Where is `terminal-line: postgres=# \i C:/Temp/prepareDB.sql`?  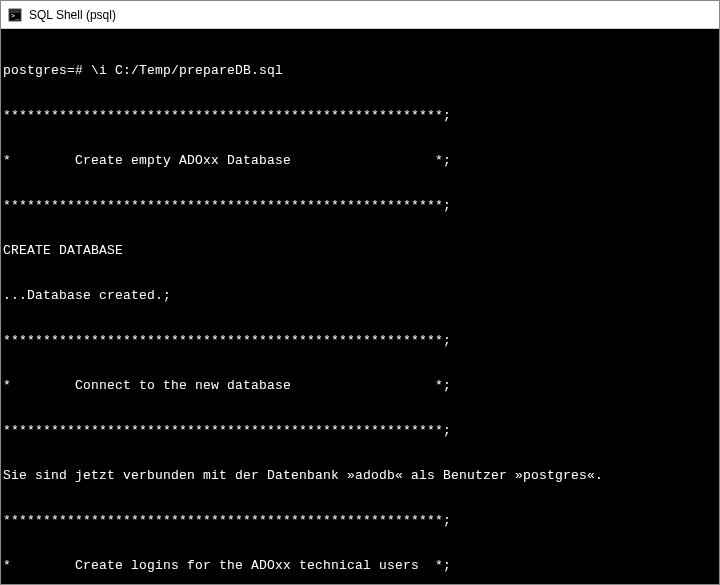
terminal-line: postgres=# \i C:/Temp/prepareDB.sql is located at coordinates (360, 70).